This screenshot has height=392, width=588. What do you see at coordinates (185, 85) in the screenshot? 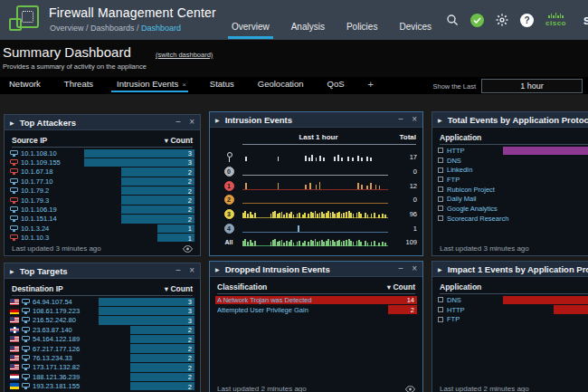
I see `tab-close-icon: ×` at bounding box center [185, 85].